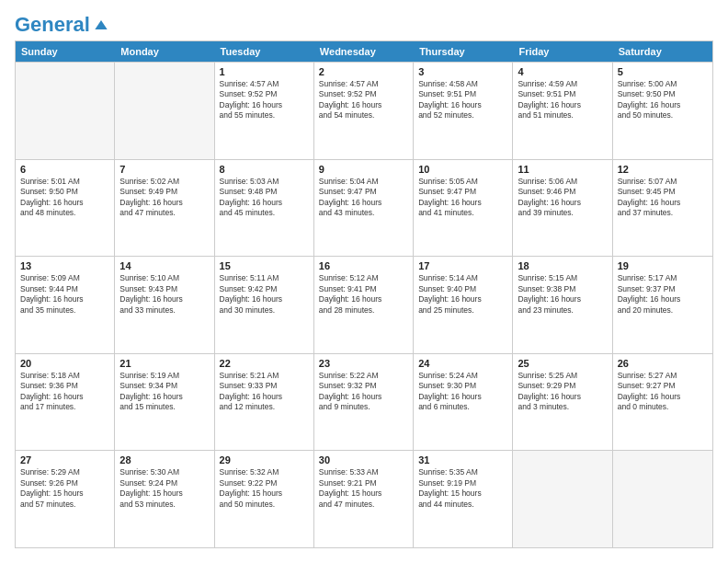  What do you see at coordinates (364, 110) in the screenshot?
I see `calendar-cell: 2Sunrise: 4:57 AM Sunset: 9:52 PM Daylig…` at bounding box center [364, 110].